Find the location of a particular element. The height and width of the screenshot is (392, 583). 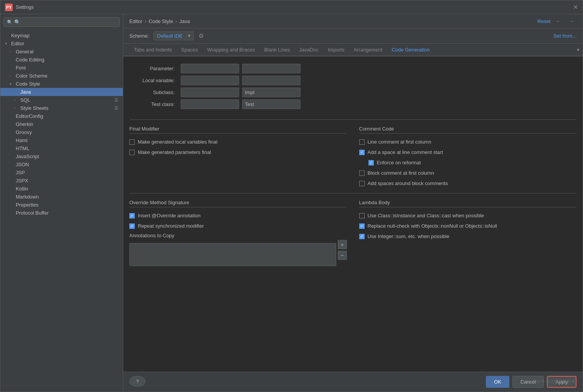

window-title: Settings is located at coordinates (294, 7).